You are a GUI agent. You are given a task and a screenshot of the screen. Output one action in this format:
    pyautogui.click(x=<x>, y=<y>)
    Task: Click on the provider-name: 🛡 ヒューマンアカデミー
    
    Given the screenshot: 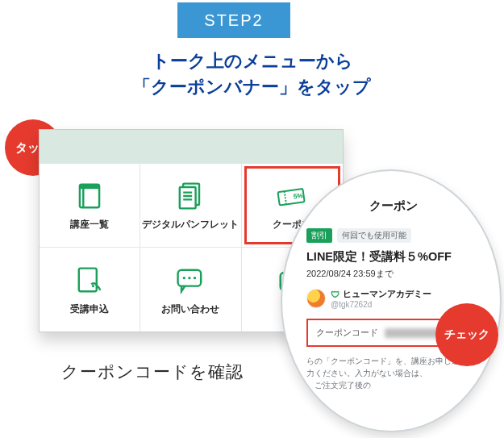 What is the action you would take?
    pyautogui.click(x=381, y=294)
    